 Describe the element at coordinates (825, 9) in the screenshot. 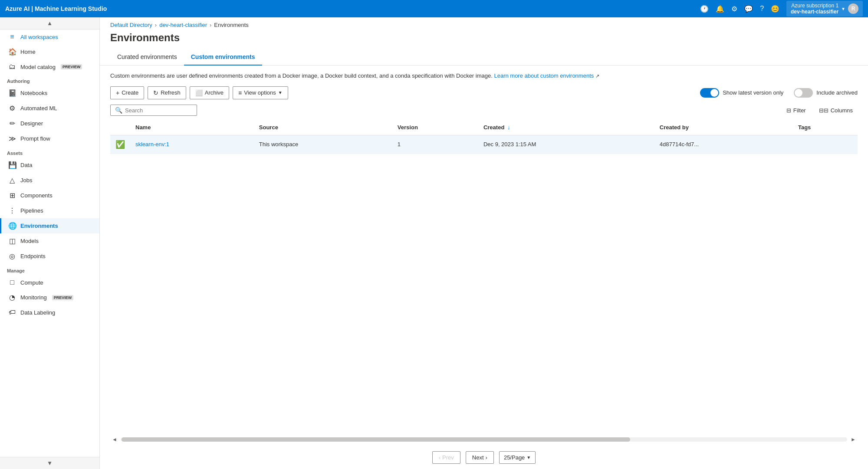

I see `user-account: Azure subscription 1 dev-heart-classifie…` at that location.